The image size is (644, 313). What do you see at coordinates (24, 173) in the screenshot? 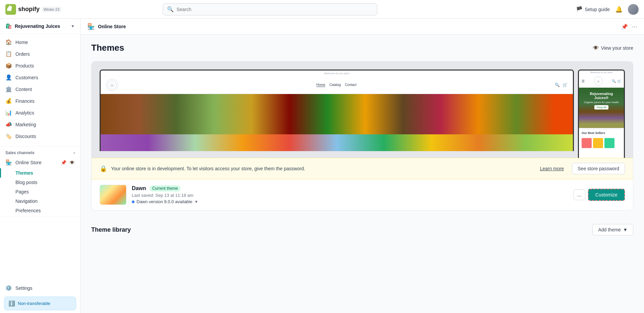
I see `themes-label: Themes` at bounding box center [24, 173].